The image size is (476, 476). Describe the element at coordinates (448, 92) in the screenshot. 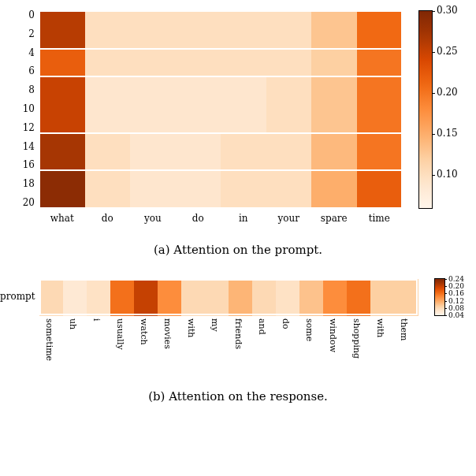

I see `colorbar-tick-label: 0.20` at that location.